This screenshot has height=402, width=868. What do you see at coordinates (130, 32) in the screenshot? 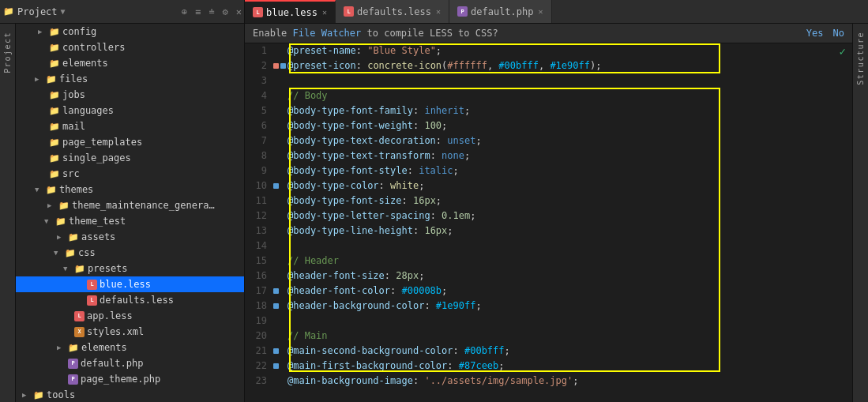
I see `tree-item-config: ▶ 📁 config` at bounding box center [130, 32].